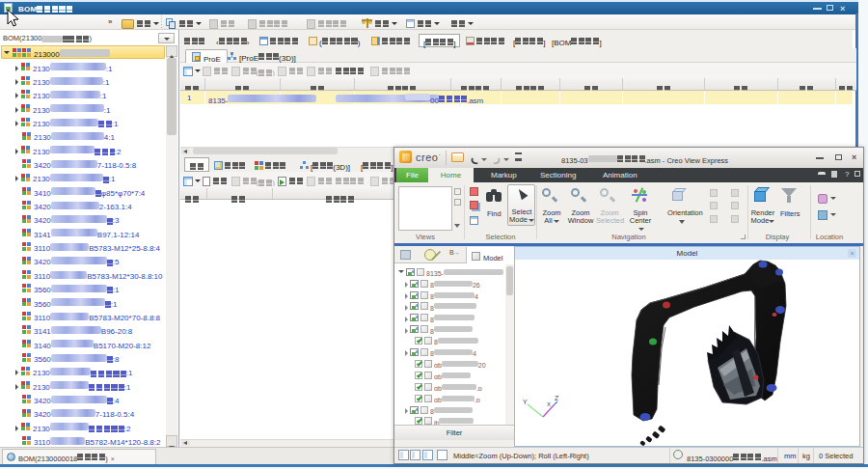 This screenshot has height=469, width=868. I want to click on svg-text: Y, so click(525, 401).